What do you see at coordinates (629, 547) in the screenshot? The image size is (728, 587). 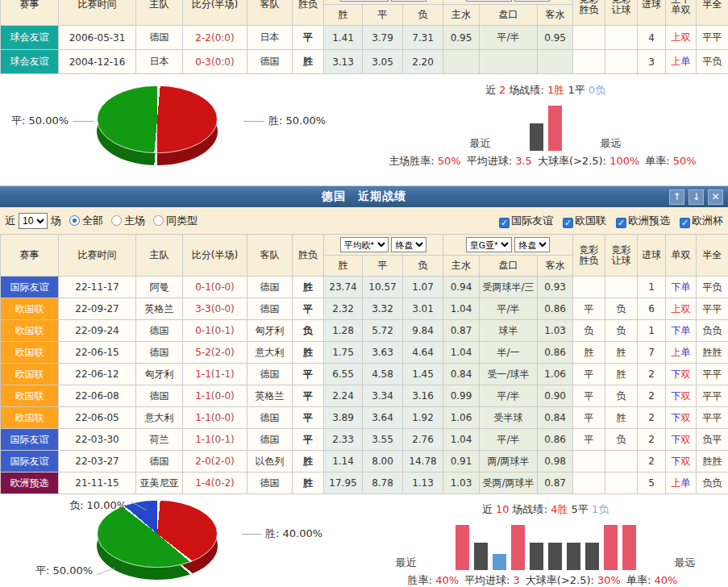 I see `trend-bar-胜` at bounding box center [629, 547].